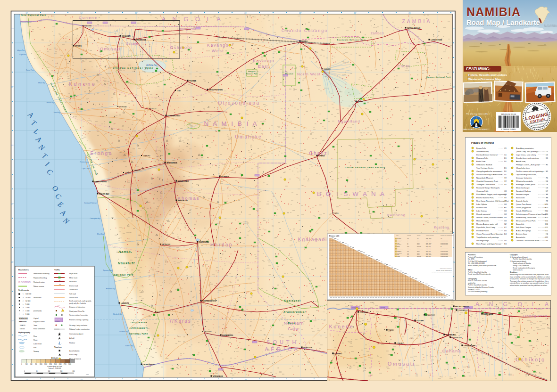 The image size is (557, 392). I want to click on svg-text: No, so click(441, 250).